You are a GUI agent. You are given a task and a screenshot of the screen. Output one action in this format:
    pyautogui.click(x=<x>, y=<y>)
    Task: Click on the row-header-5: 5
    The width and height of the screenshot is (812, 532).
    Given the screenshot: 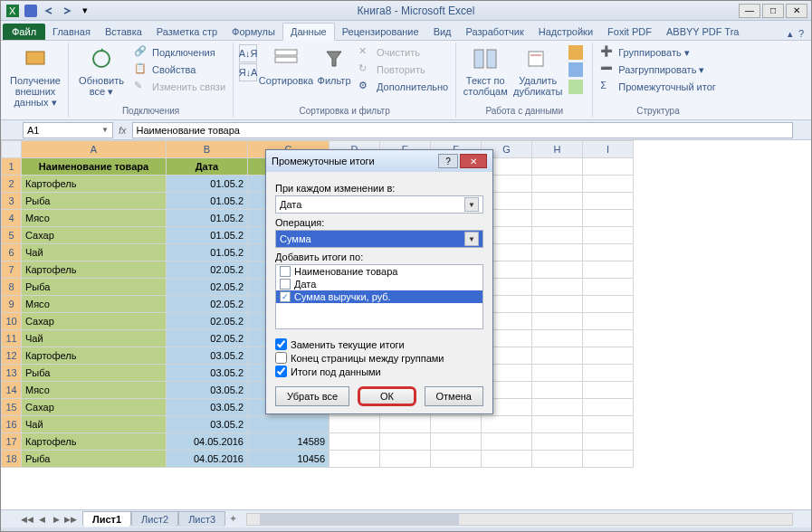 What is the action you would take?
    pyautogui.click(x=12, y=235)
    